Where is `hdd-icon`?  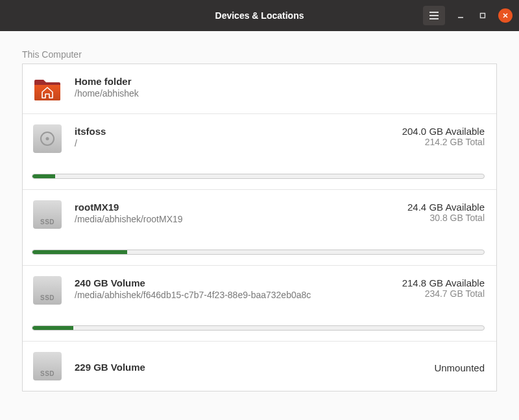
hdd-icon is located at coordinates (47, 139).